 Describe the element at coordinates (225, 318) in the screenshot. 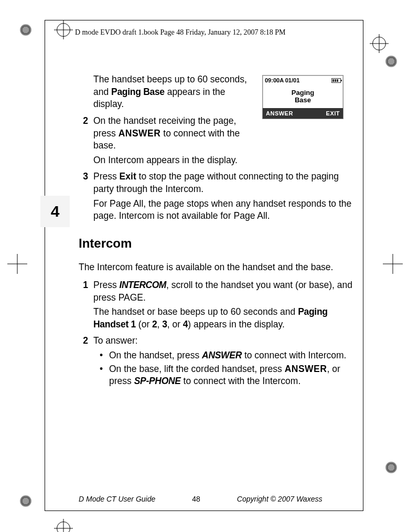

I see `intercom-step-1-sub: The handset or base beeps up to 60 secon…` at that location.